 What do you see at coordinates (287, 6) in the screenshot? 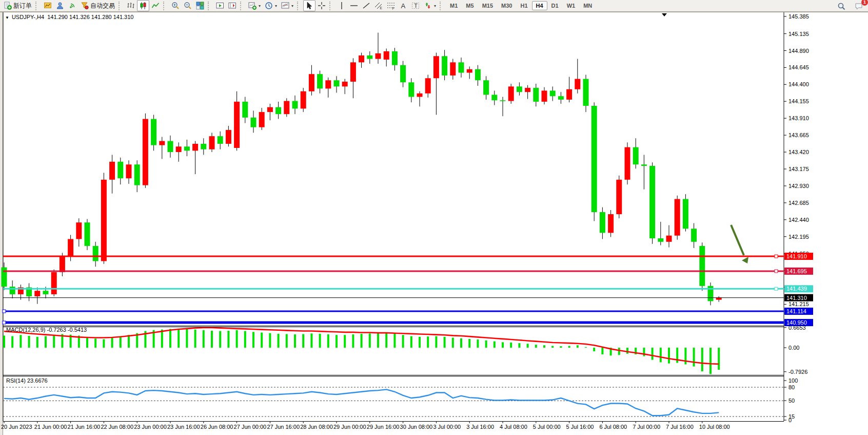
I see `templates-button: ▾` at bounding box center [287, 6].